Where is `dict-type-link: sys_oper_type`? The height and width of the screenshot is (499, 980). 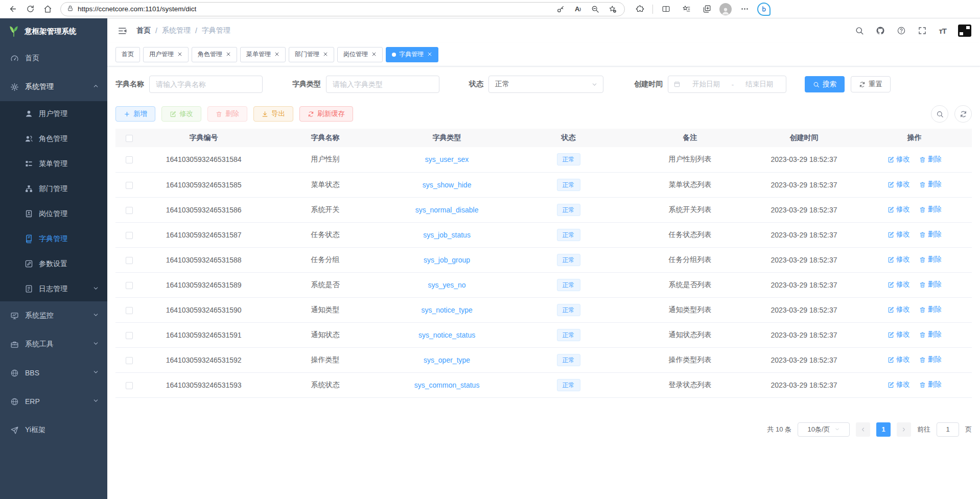
dict-type-link: sys_oper_type is located at coordinates (447, 360).